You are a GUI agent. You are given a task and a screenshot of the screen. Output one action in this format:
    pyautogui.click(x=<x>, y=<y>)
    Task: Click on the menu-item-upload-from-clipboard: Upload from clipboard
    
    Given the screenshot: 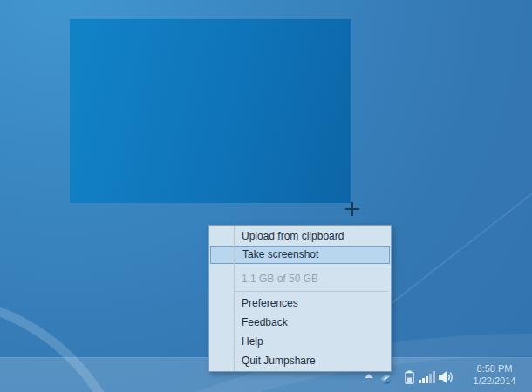 What is the action you would take?
    pyautogui.click(x=300, y=236)
    